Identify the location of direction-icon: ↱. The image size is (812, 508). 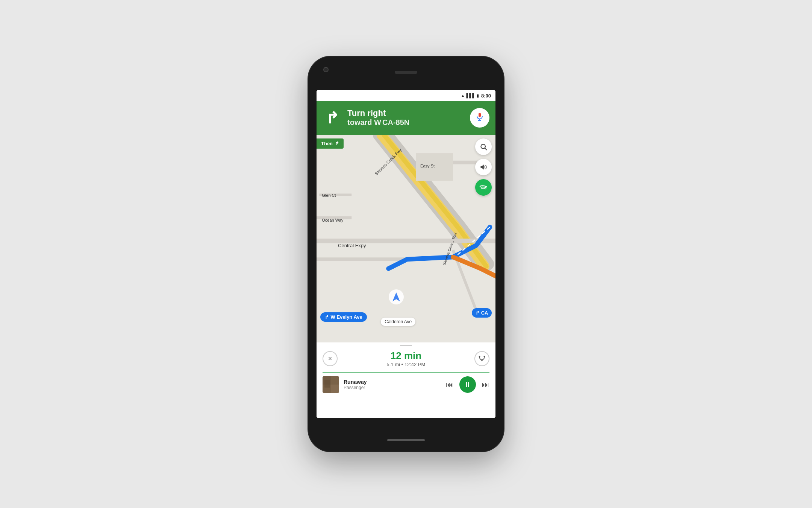
(332, 118).